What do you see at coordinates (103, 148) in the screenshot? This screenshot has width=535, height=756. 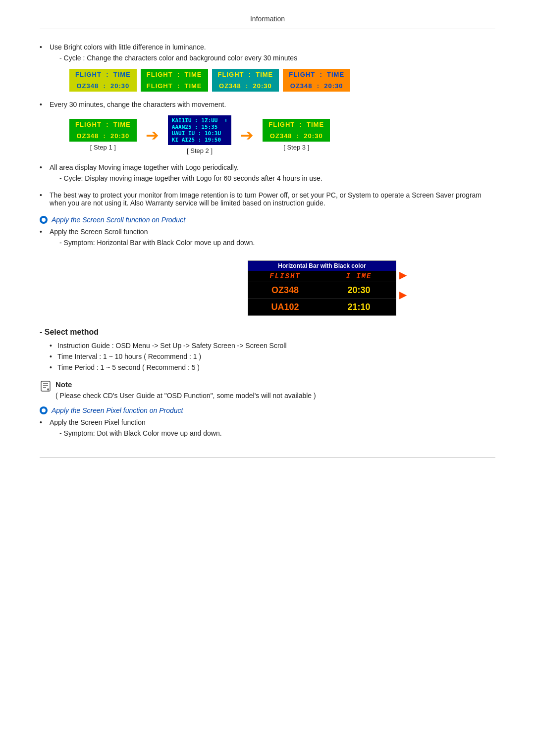 I see `step-1-label: [ Step 1 ]` at bounding box center [103, 148].